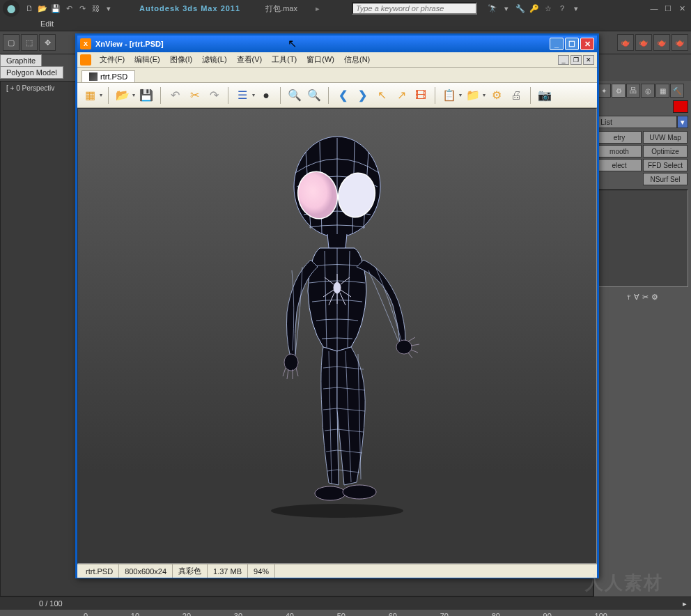 This screenshot has height=616, width=691. I want to click on btn-geometry: etry, so click(619, 137).